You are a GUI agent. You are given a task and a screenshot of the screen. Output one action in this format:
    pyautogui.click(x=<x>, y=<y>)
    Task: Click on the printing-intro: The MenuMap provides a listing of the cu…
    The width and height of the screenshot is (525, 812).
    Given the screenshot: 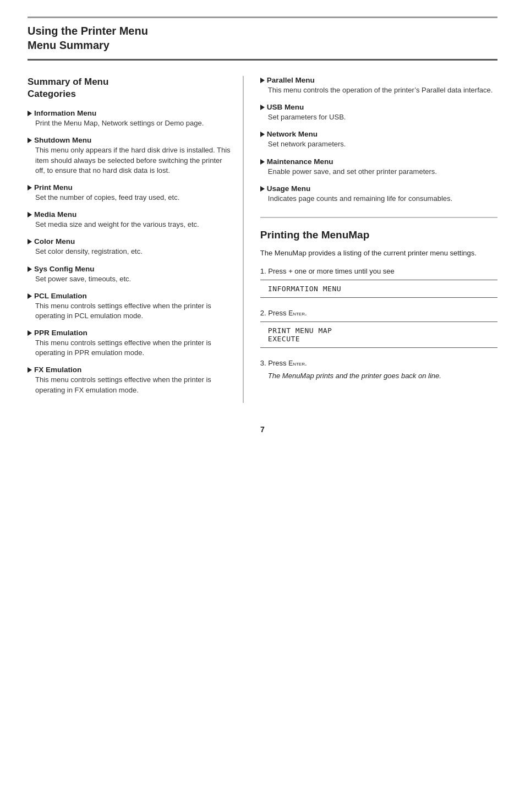 What is the action you would take?
    pyautogui.click(x=379, y=253)
    